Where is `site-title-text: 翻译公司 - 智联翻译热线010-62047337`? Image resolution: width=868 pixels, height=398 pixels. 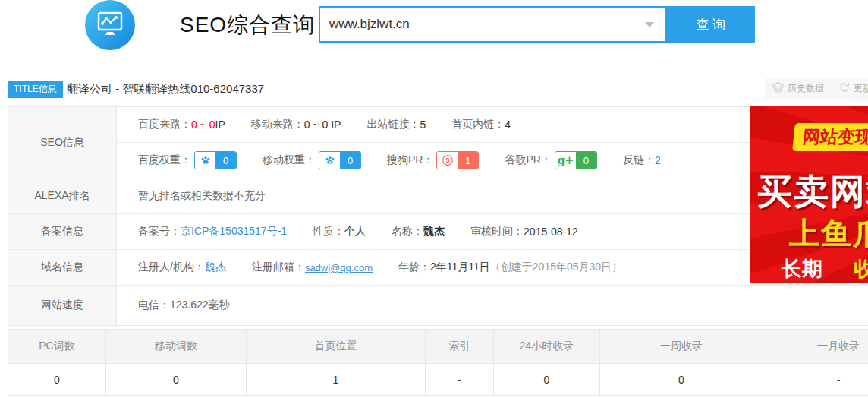
site-title-text: 翻译公司 - 智联翻译热线010-62047337 is located at coordinates (165, 90).